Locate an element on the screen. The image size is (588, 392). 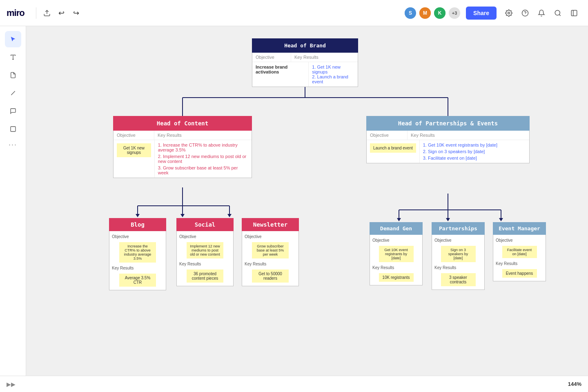
social-sticky-kr: 36 promoted content pieces is located at coordinates (205, 276).